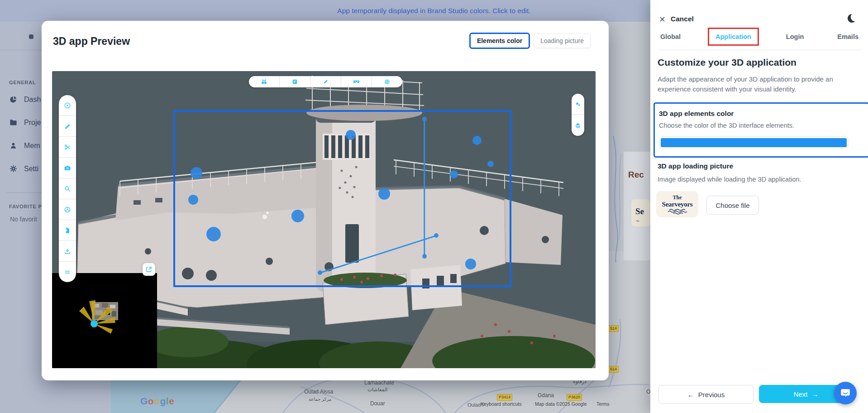 The image size is (868, 413). What do you see at coordinates (67, 147) in the screenshot?
I see `scissors-icon` at bounding box center [67, 147].